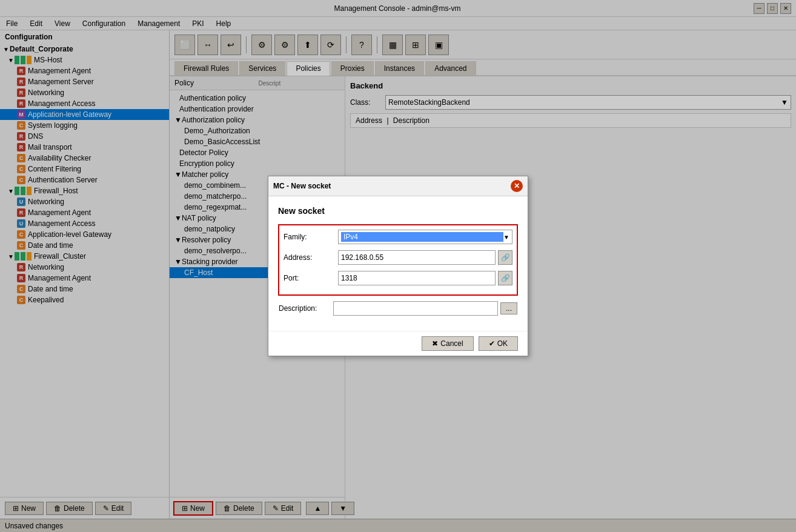 The image size is (796, 532). Describe the element at coordinates (505, 278) in the screenshot. I see `port-link-button: 🔗` at that location.